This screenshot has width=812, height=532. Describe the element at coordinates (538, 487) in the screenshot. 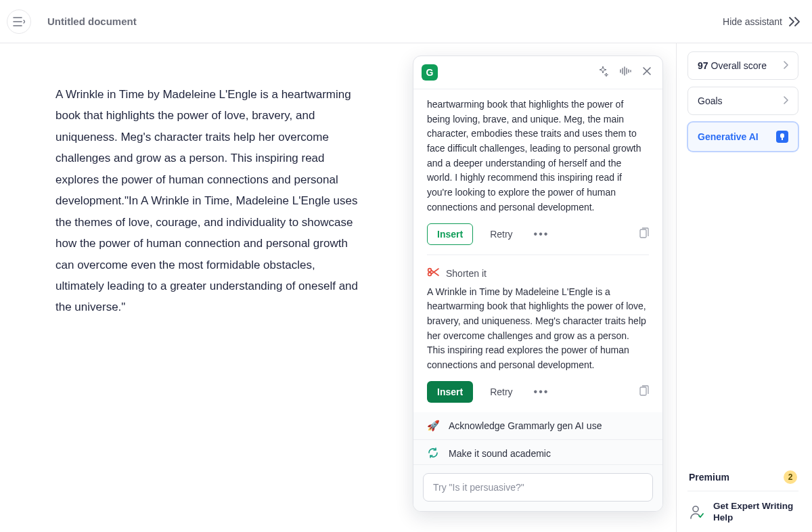

I see `panel-footer` at that location.